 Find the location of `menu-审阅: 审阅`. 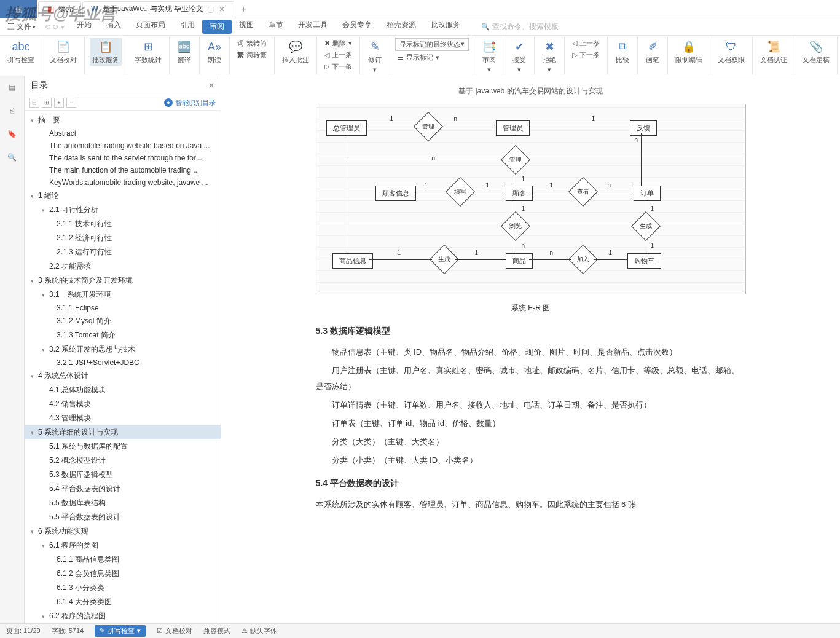

menu-审阅: 审阅 is located at coordinates (217, 27).